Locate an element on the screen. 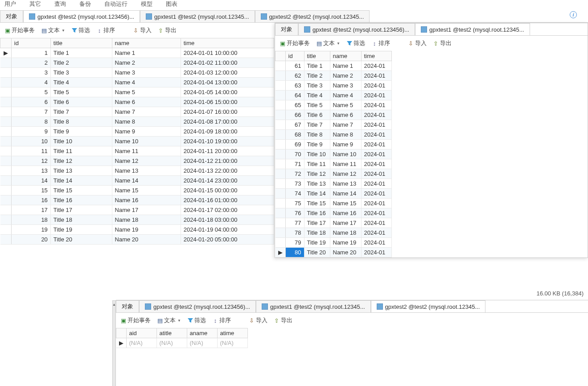 The height and width of the screenshot is (386, 588). table-row: ▶1Title 1Name 12024-01-01 10:00:00 is located at coordinates (137, 53).